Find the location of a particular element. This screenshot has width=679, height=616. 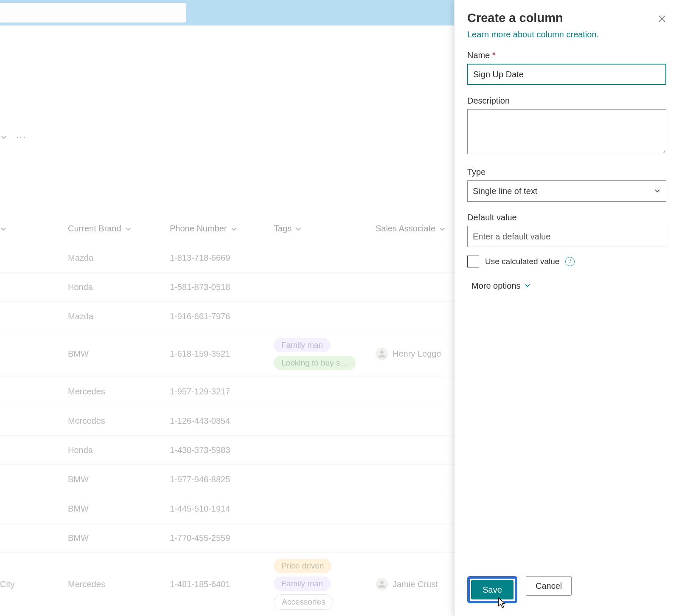

type-selected-value: Single line of text is located at coordinates (505, 191).